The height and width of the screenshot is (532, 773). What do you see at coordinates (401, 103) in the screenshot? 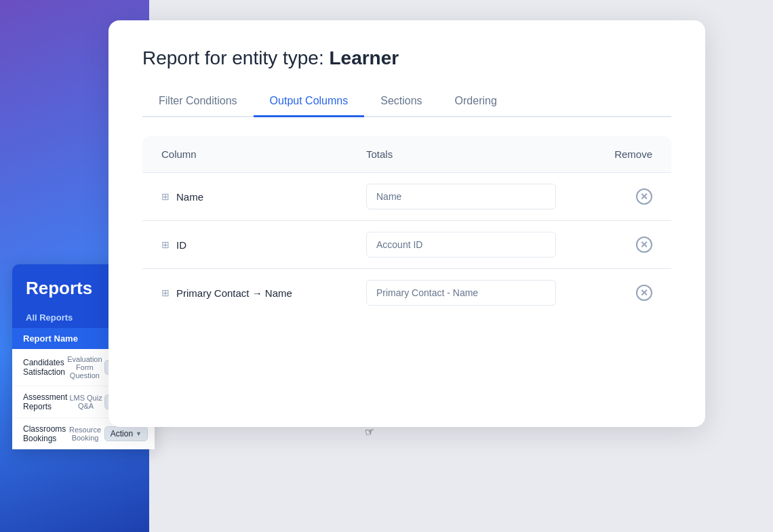
I see `tab-sections: Sections` at bounding box center [401, 103].